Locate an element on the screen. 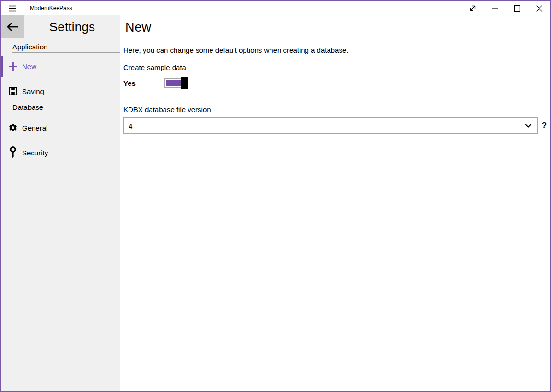 This screenshot has height=392, width=551. toggle-state-label: Yes is located at coordinates (129, 83).